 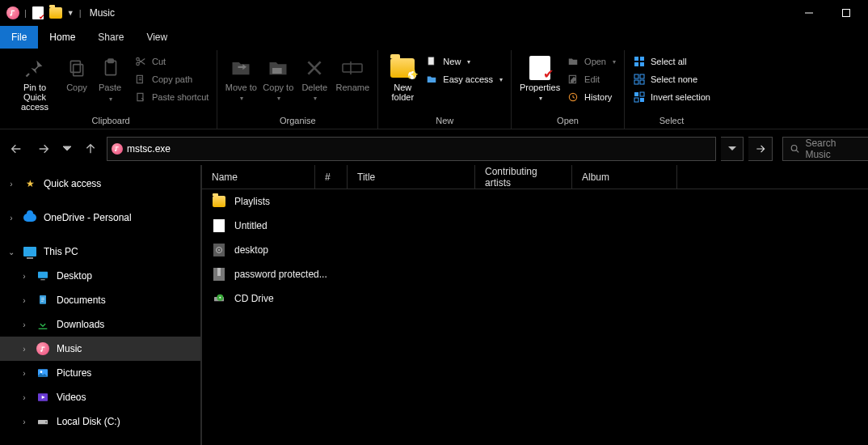 What do you see at coordinates (592, 79) in the screenshot?
I see `edit-label: Edit` at bounding box center [592, 79].